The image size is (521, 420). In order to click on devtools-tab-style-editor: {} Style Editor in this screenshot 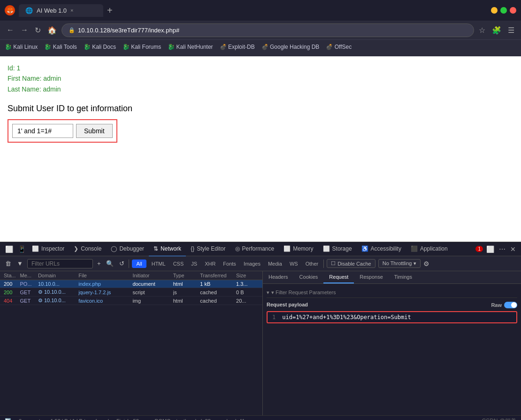, I will do `click(208, 249)`.